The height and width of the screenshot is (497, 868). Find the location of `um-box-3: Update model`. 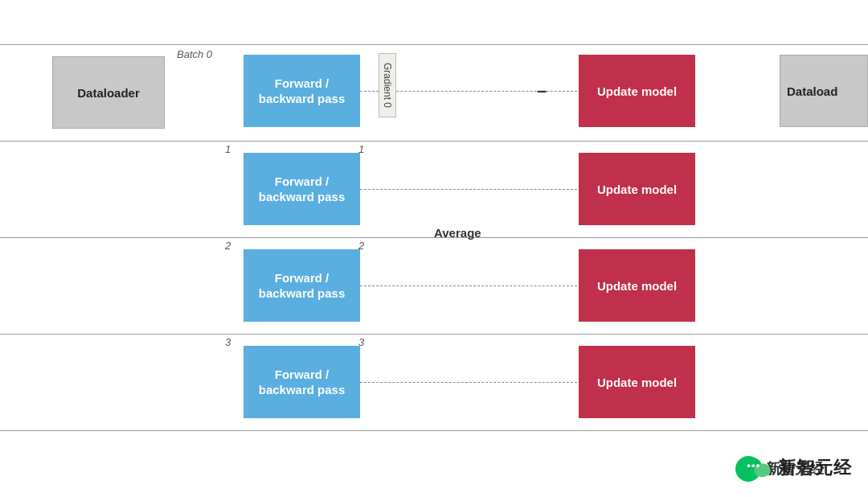

um-box-3: Update model is located at coordinates (637, 382).